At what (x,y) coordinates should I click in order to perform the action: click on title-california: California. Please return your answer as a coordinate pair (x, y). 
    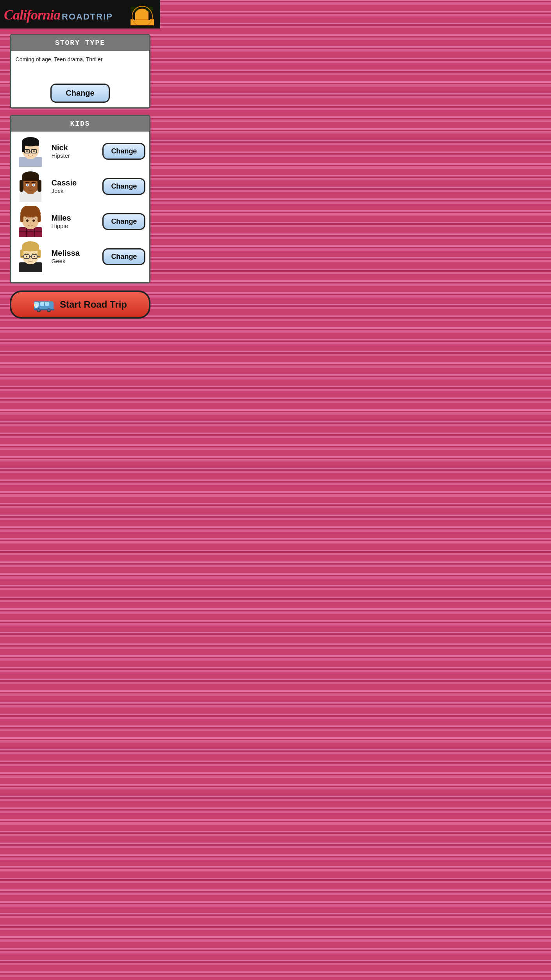
    Looking at the image, I should click on (32, 15).